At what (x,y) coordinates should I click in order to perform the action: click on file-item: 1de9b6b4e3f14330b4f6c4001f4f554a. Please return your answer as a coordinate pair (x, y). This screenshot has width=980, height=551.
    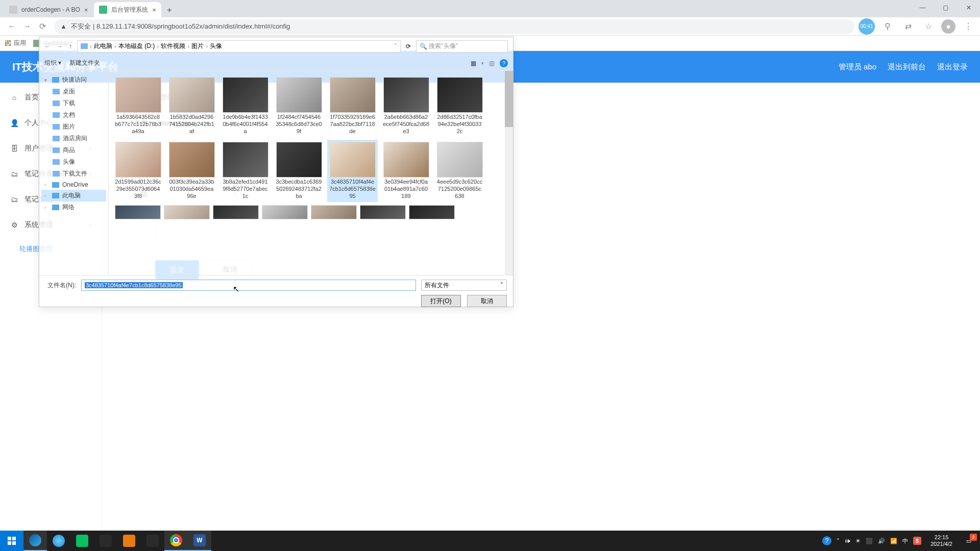
    Looking at the image, I should click on (245, 106).